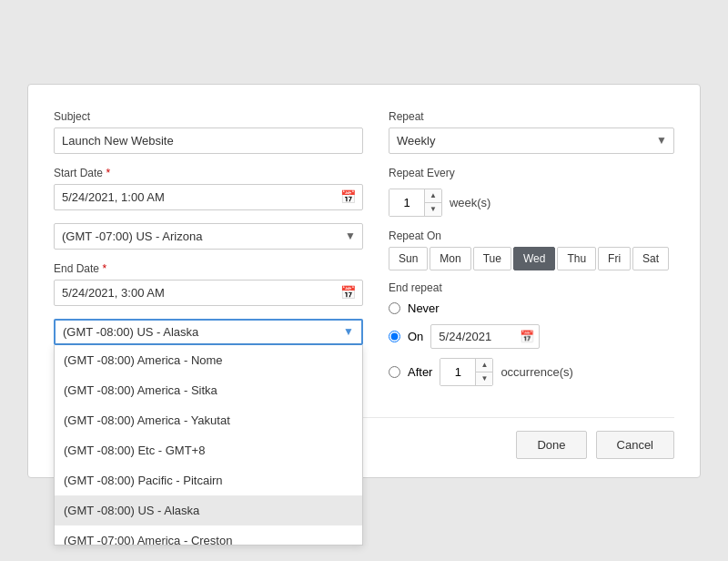  I want to click on list-item: (GMT -08:00) America - Sitka, so click(208, 390).